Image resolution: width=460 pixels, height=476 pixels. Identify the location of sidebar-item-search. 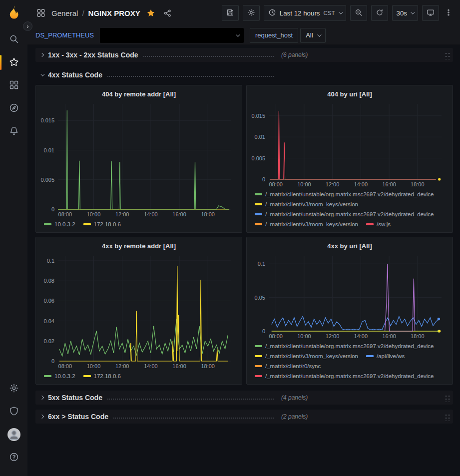
(14, 39).